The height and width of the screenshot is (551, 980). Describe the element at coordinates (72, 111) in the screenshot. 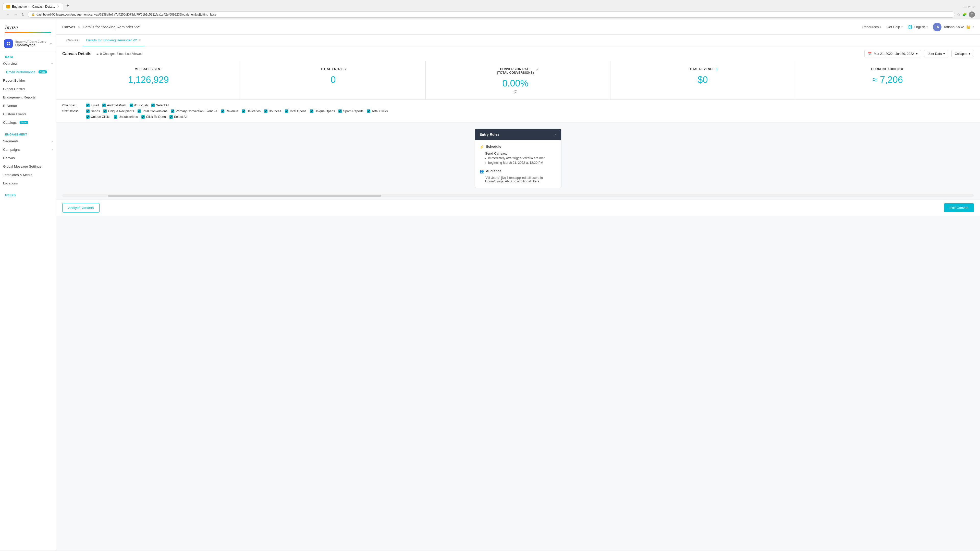

I see `statistics-label: Statistics:` at that location.